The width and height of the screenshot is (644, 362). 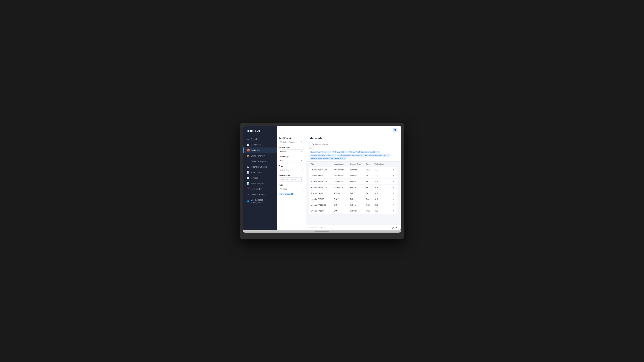 I want to click on cell-technology: SLS, so click(x=380, y=199).